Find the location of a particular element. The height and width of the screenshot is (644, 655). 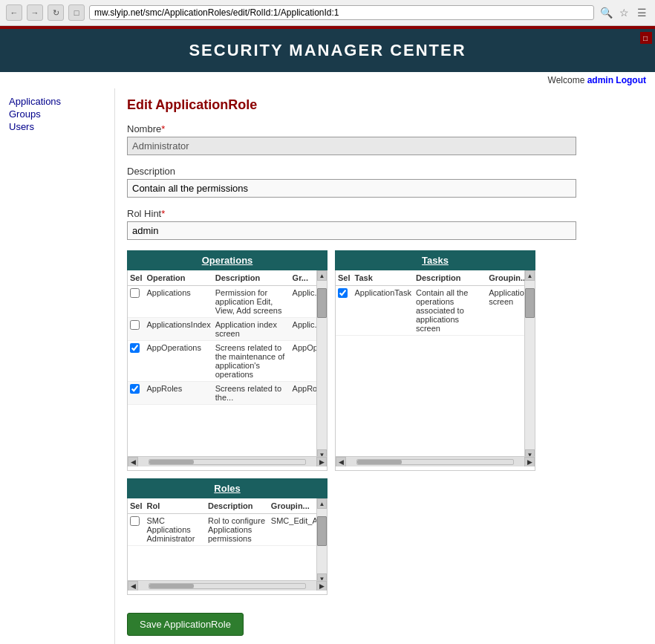

ops-hscrollbar: ◀ ▶ is located at coordinates (227, 461).